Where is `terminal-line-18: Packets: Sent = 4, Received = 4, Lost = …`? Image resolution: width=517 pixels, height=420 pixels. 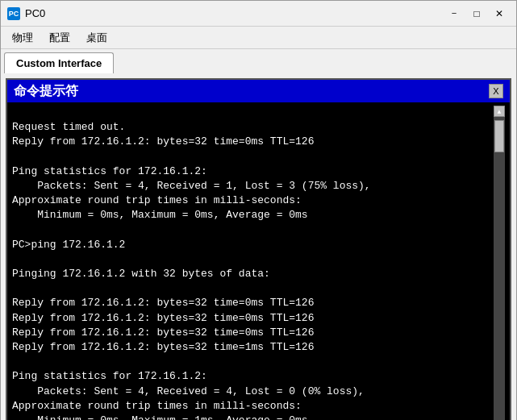
terminal-line-18: Packets: Sent = 4, Received = 4, Lost = … is located at coordinates (189, 392).